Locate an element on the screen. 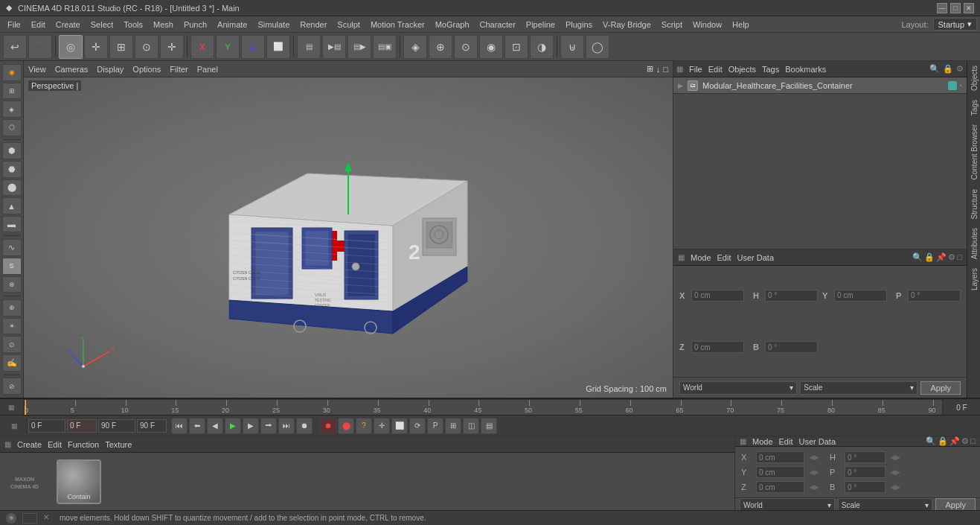  menu-script: Script is located at coordinates (672, 25).